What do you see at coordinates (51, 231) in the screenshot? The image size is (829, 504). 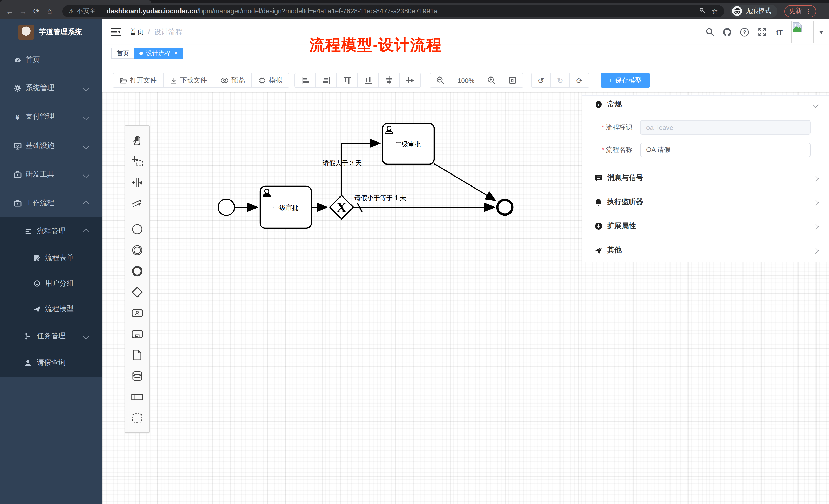 I see `sidebar-item-process-mgmt: 流程管理` at bounding box center [51, 231].